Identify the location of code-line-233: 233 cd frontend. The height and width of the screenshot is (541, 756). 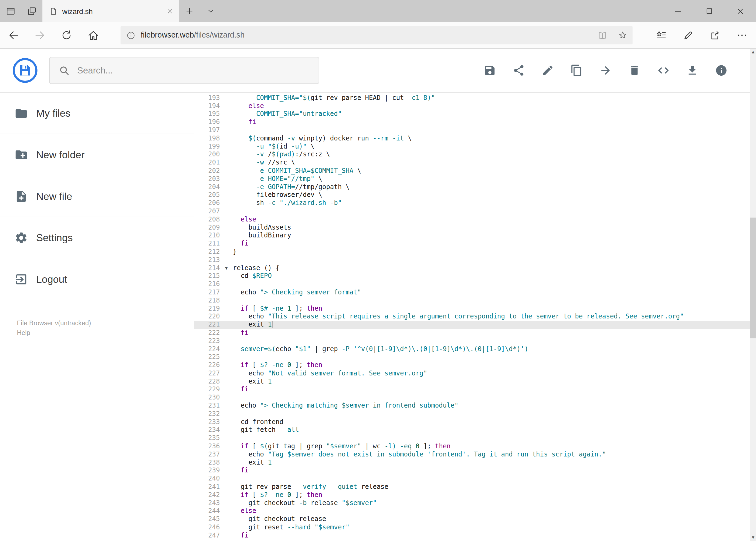
(472, 422).